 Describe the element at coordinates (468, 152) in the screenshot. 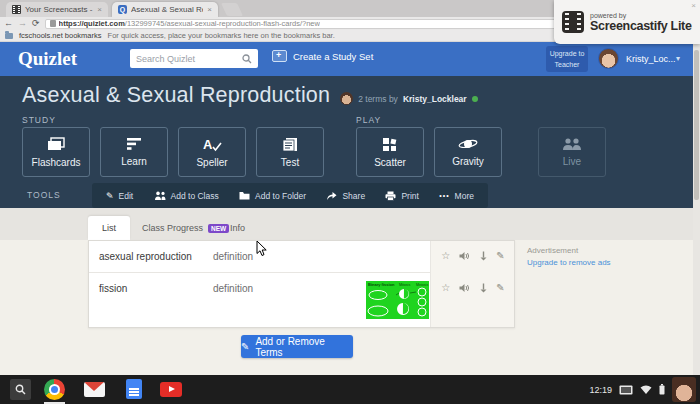

I see `gravity-button: Gravity` at that location.